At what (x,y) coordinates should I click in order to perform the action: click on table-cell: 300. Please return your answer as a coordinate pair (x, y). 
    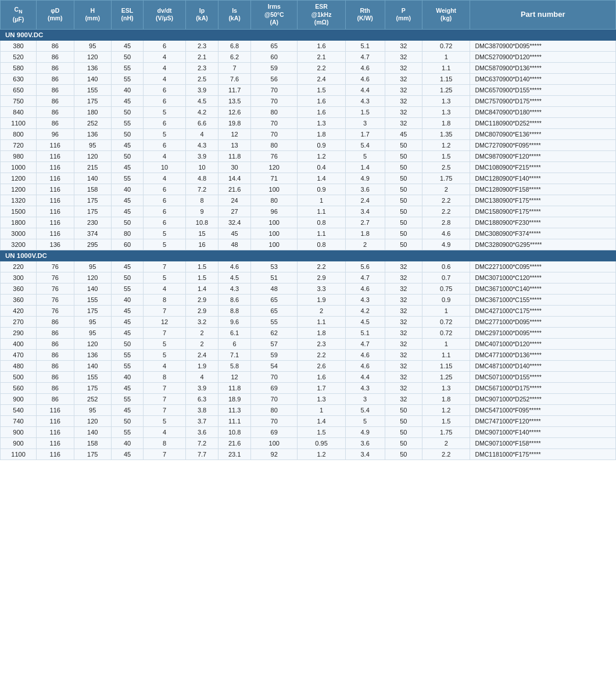
    Looking at the image, I should click on (19, 278).